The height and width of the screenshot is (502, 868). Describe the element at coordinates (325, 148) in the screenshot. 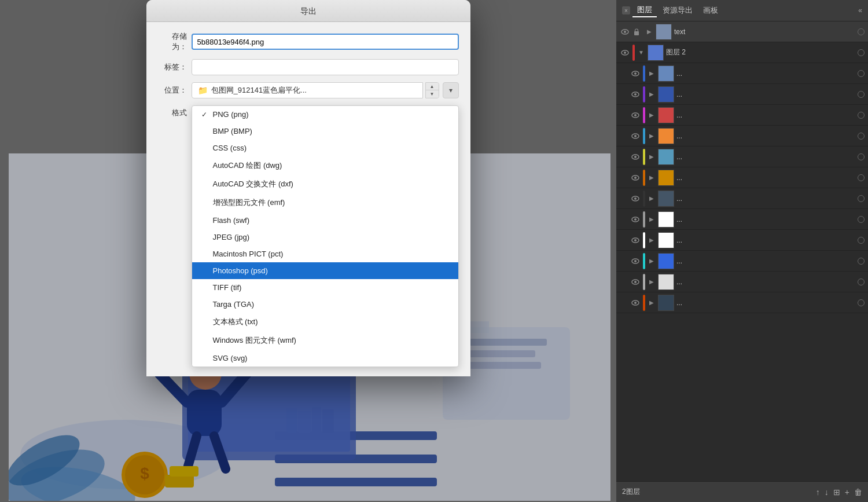

I see `format-option-css: CSS (css)` at that location.